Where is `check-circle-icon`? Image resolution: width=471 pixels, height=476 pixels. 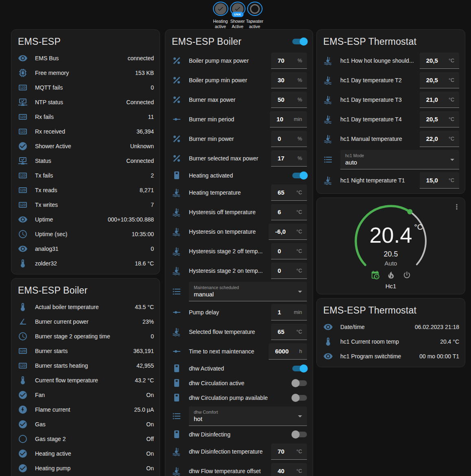
check-circle-icon is located at coordinates (23, 454).